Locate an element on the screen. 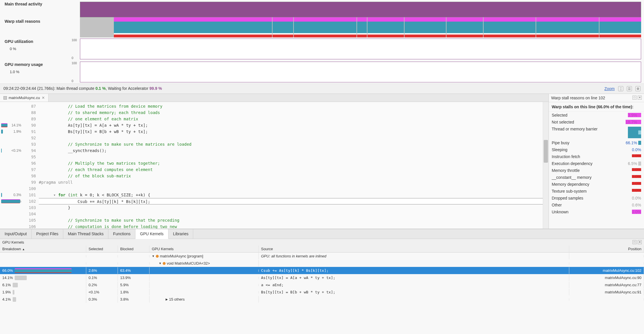  gutter: 14.1% 1.9% <0.1% 0.3% 66.0% is located at coordinates (12, 165).